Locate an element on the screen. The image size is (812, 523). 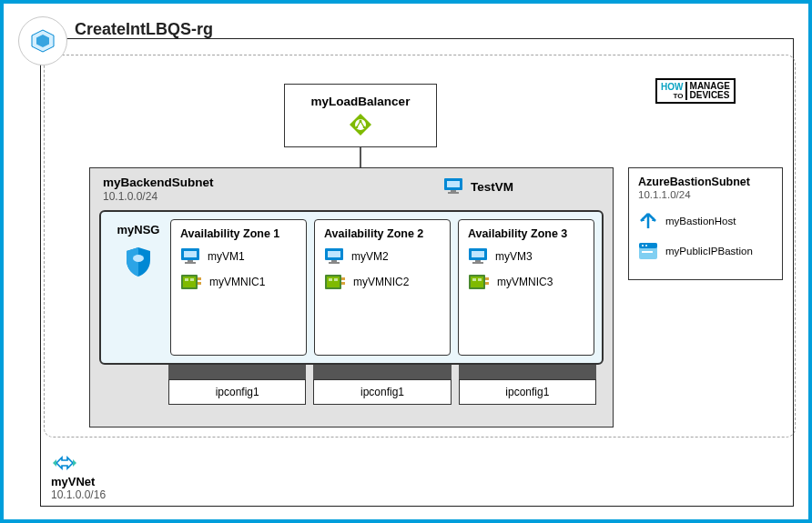
vnet-icon is located at coordinates (65, 463).